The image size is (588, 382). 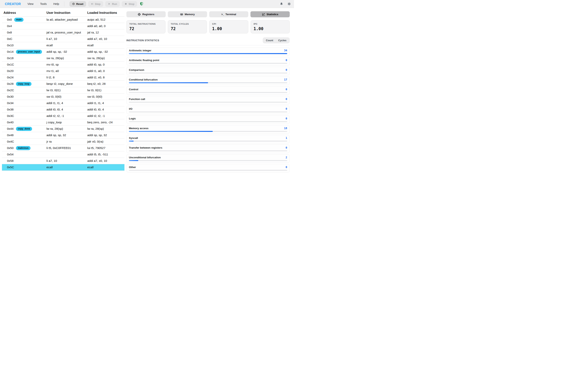 I want to click on tab-terminal: >_ Terminal, so click(x=229, y=14).